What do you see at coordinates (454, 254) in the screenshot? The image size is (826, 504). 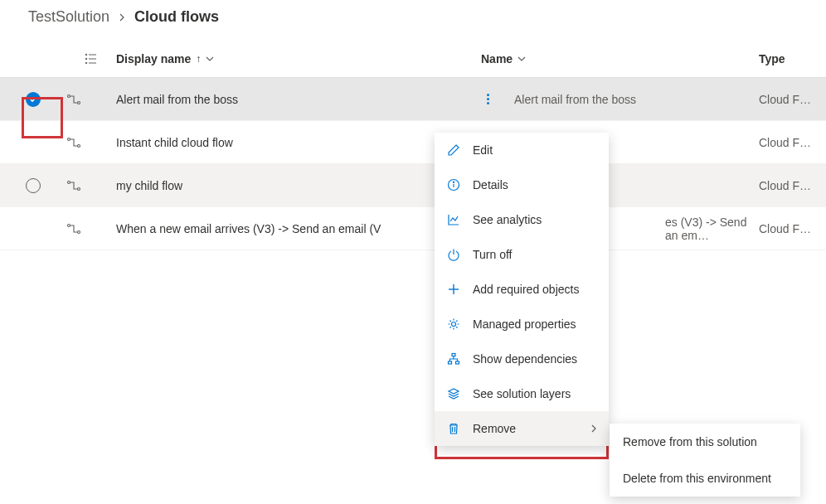 I see `power-icon` at bounding box center [454, 254].